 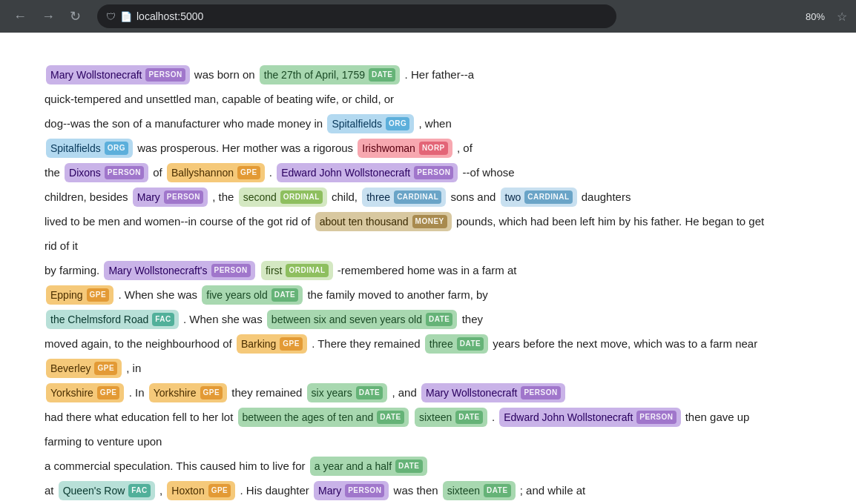 I want to click on entity-mary-wollstonecraft-1: Mary Wollstonecraft PERSON, so click(x=118, y=75).